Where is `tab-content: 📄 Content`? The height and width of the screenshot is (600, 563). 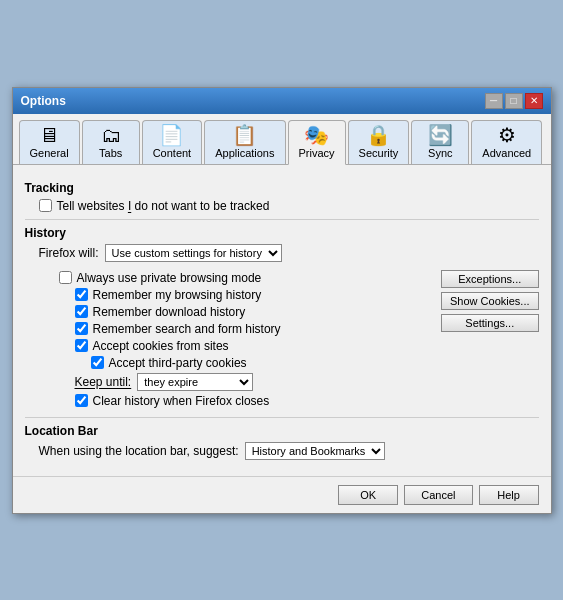
tab-content: 📄 Content is located at coordinates (172, 142).